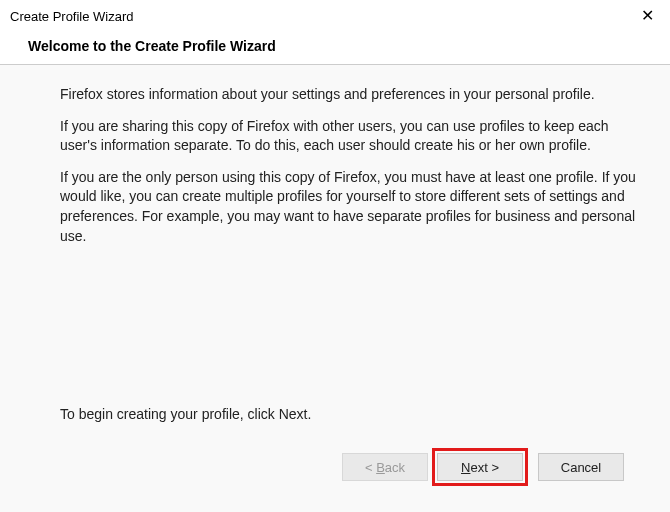 This screenshot has height=512, width=670. I want to click on begin-instruction: To begin creating your profile, click Ne…, so click(351, 414).